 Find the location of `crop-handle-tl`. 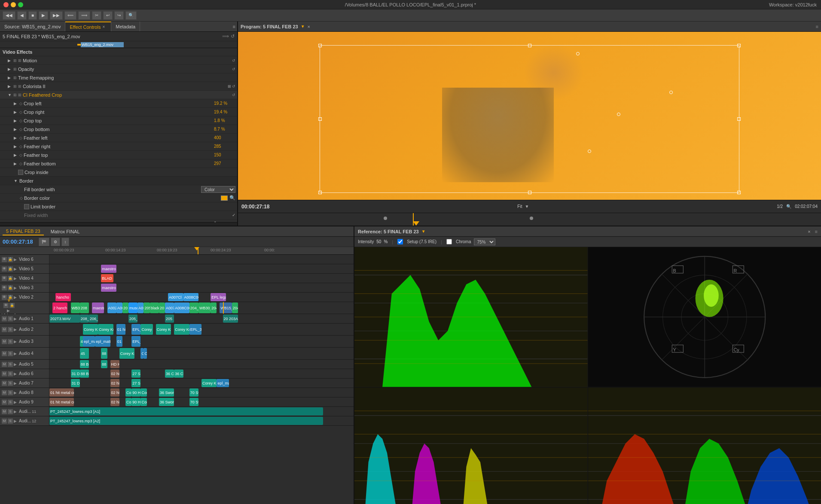

crop-handle-tl is located at coordinates (320, 46).